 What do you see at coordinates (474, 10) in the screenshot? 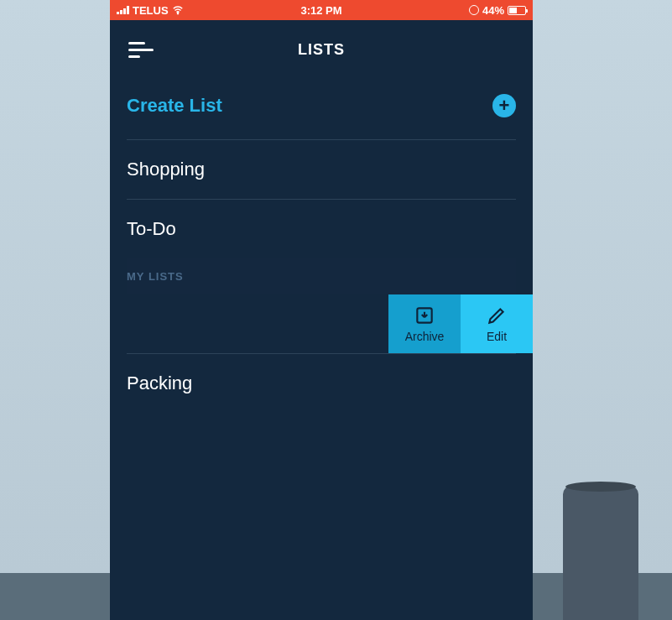
I see `alarm-icon` at bounding box center [474, 10].